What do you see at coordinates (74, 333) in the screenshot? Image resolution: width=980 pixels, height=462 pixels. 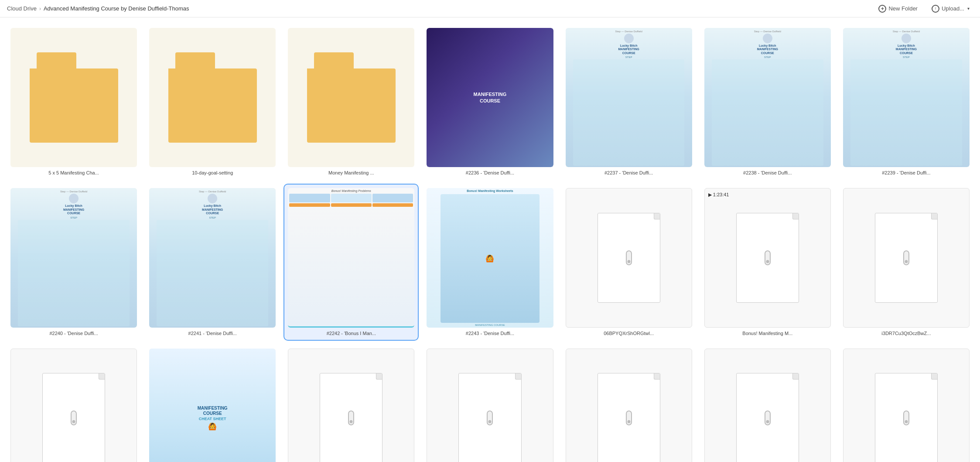 I see `file-name: #2240 - 'Denise Duffi...` at bounding box center [74, 333].